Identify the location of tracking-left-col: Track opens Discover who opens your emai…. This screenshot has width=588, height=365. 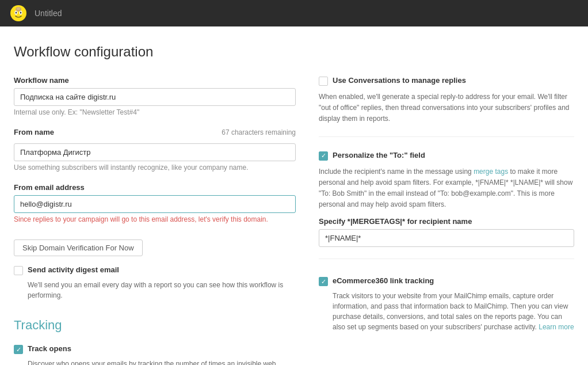
(155, 355).